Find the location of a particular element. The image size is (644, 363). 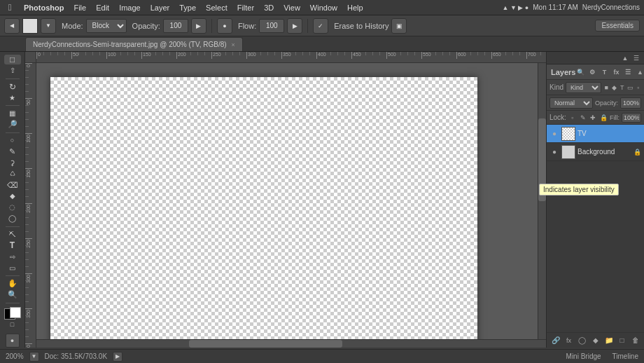

lock-transparent-btn: ▫ is located at coordinates (573, 118).